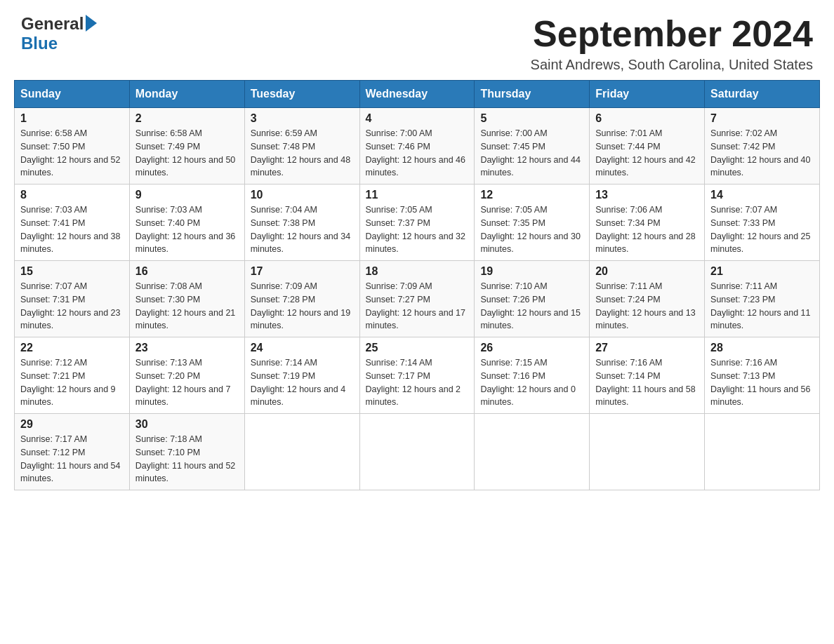 The image size is (834, 644). What do you see at coordinates (417, 452) in the screenshot?
I see `week-row: 29Sunrise: 7:17 AMSunset: 7:12 PMDayligh…` at bounding box center [417, 452].